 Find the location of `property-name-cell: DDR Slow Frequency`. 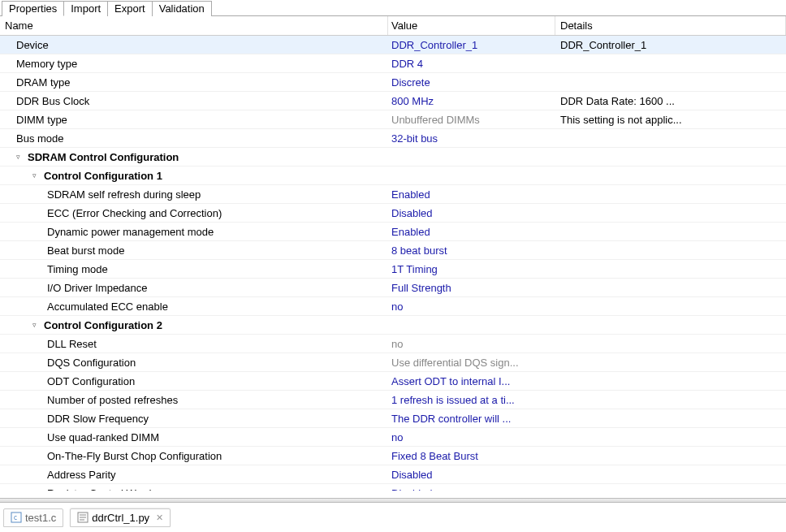

property-name-cell: DDR Slow Frequency is located at coordinates (194, 419).